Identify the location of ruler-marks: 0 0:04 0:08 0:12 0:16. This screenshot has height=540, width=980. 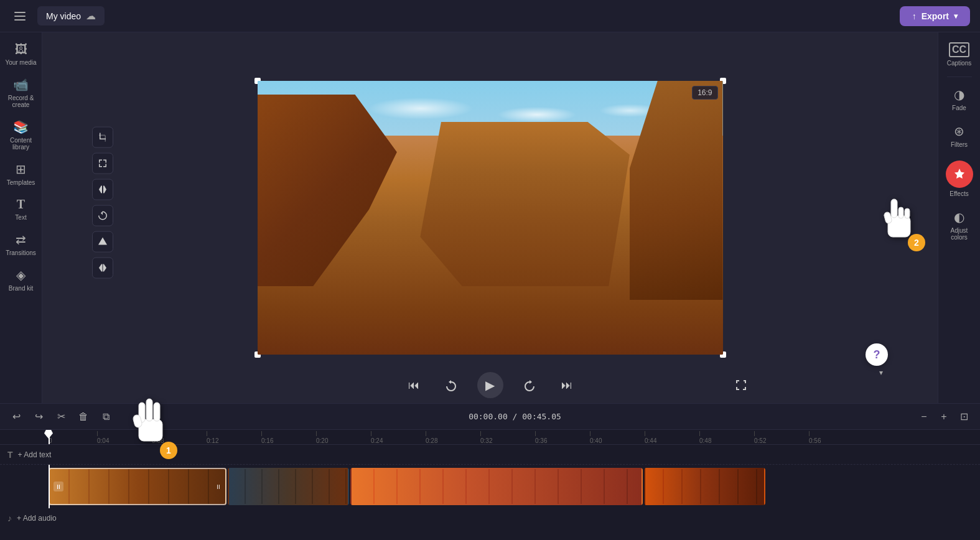
(456, 437).